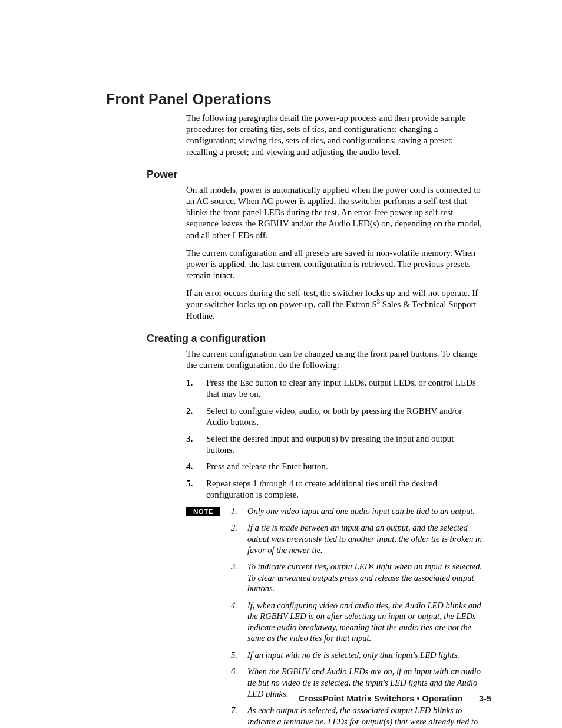 The image size is (562, 728). Describe the element at coordinates (344, 444) in the screenshot. I see `step-text: Select the desired input and output(s) b…` at that location.